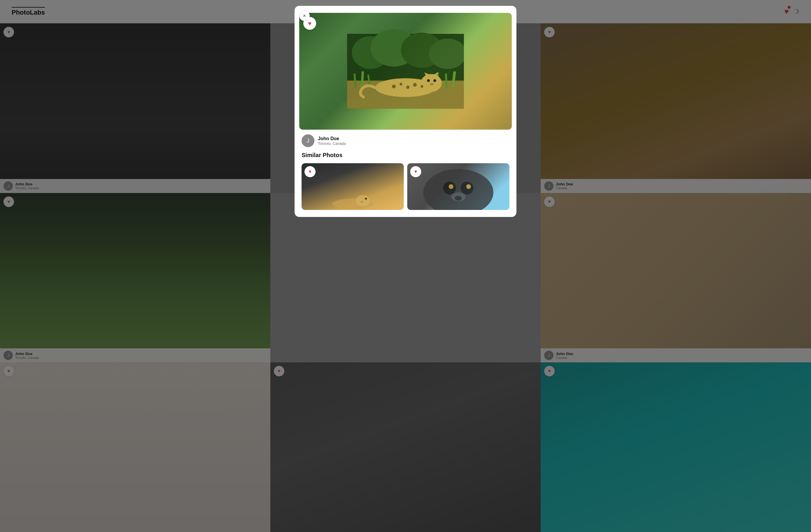 Image resolution: width=811 pixels, height=532 pixels. What do you see at coordinates (305, 16) in the screenshot?
I see `modal-close-button: ×` at bounding box center [305, 16].